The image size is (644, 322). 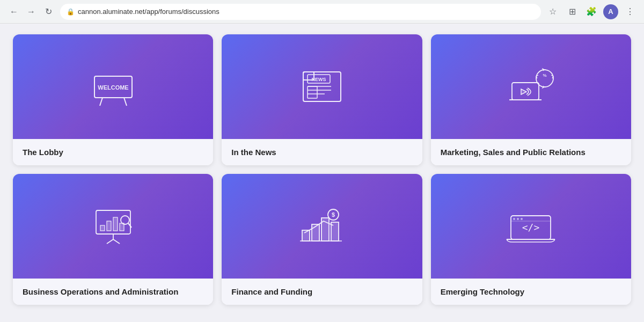 I want to click on card-image-lobby: WELCOME, so click(x=113, y=87).